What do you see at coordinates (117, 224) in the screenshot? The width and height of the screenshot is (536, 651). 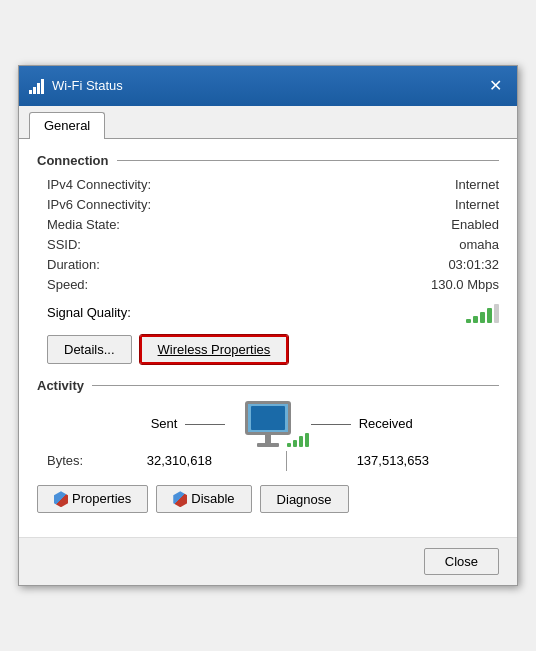 I see `media-state-label: Media State:` at bounding box center [117, 224].